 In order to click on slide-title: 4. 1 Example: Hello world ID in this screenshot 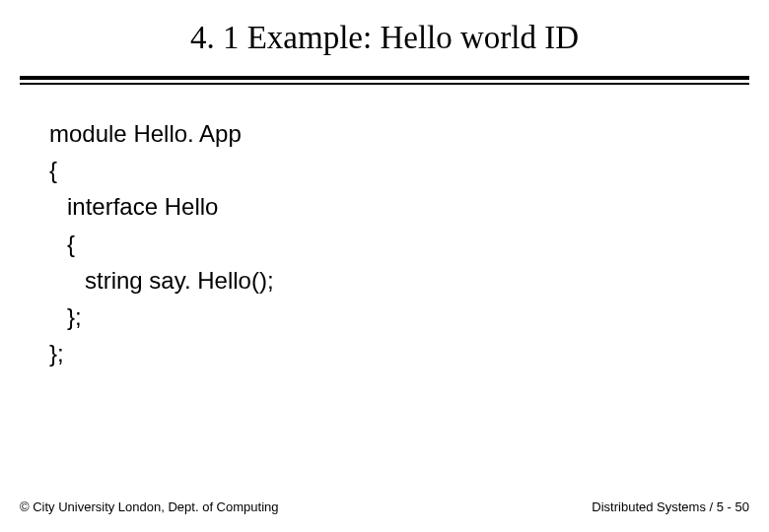, I will do `click(384, 33)`.